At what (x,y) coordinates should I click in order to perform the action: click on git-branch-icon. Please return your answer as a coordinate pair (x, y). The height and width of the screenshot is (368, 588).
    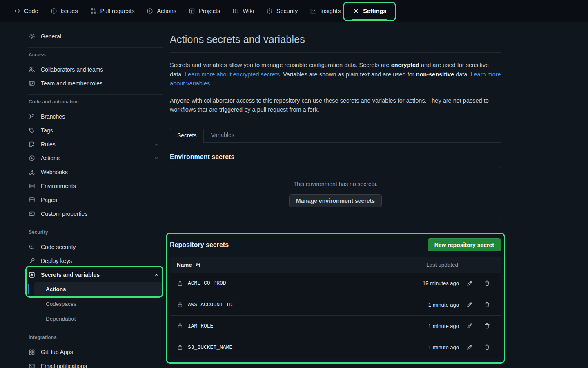
    Looking at the image, I should click on (32, 117).